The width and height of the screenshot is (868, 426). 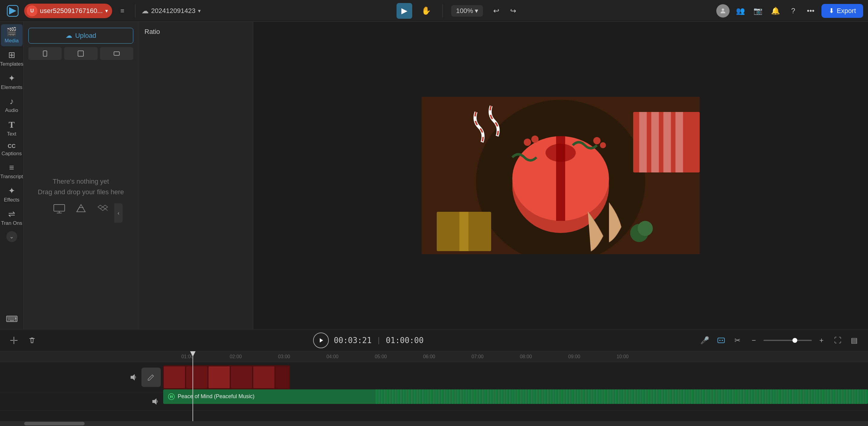 What do you see at coordinates (12, 128) in the screenshot?
I see `sidebar-item-text: T Text` at bounding box center [12, 128].